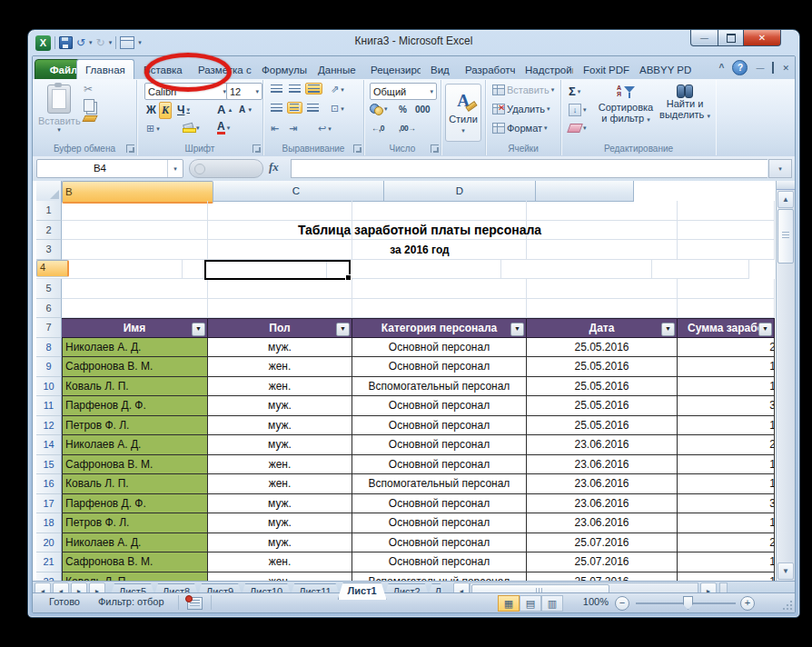 The image size is (812, 647). Describe the element at coordinates (105, 70) in the screenshot. I see `tab-главная: Главная` at that location.